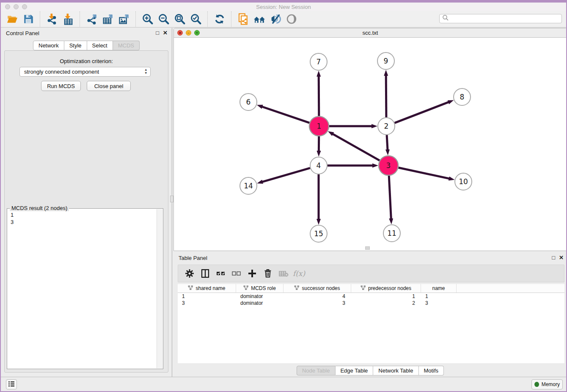 The image size is (567, 392). I want to click on export-network-icon, so click(92, 19).